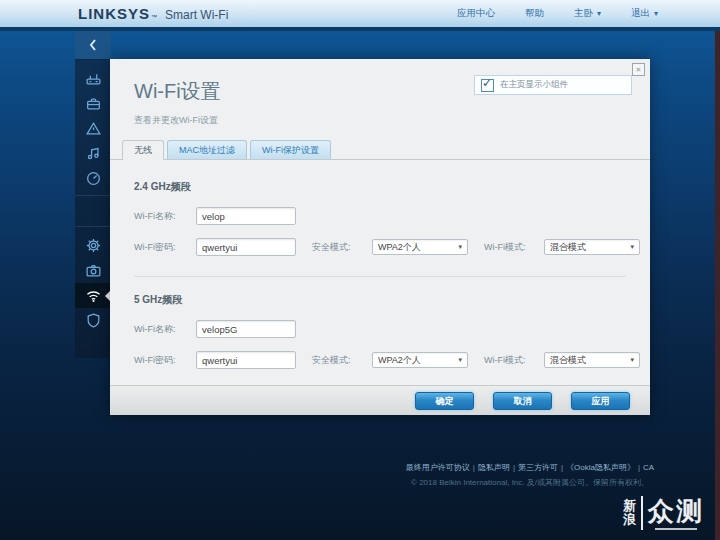 This screenshot has width=720, height=540. Describe the element at coordinates (640, 14) in the screenshot. I see `menu-logout-label: 退出` at that location.